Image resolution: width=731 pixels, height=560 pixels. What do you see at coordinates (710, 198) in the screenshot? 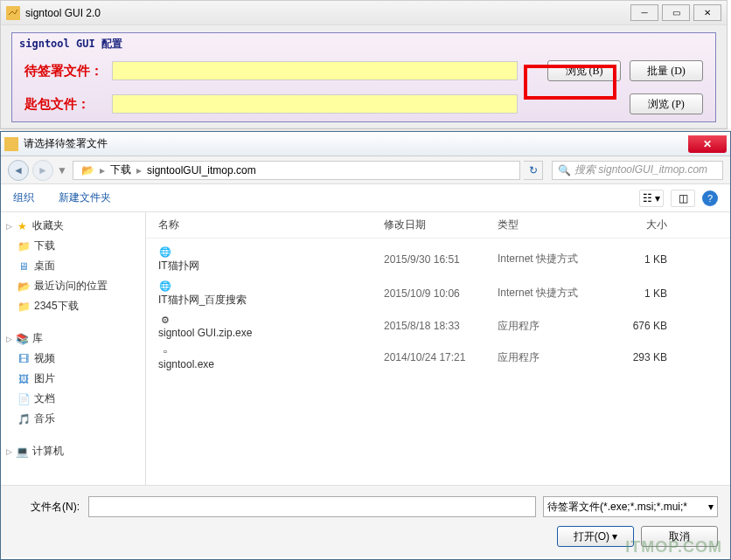
I see `help-icon: ?` at bounding box center [710, 198].